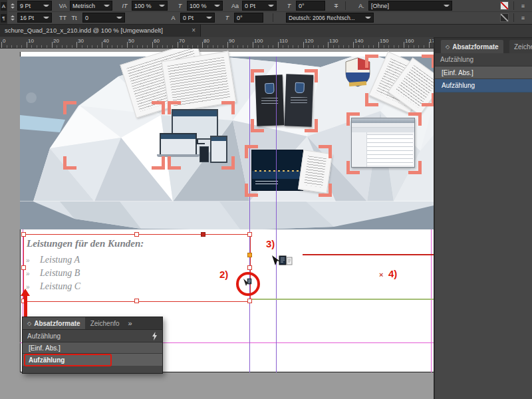 Image resolution: width=532 pixels, height=399 pixels. Describe the element at coordinates (68, 360) in the screenshot. I see `annotation-highlight-box` at that location.